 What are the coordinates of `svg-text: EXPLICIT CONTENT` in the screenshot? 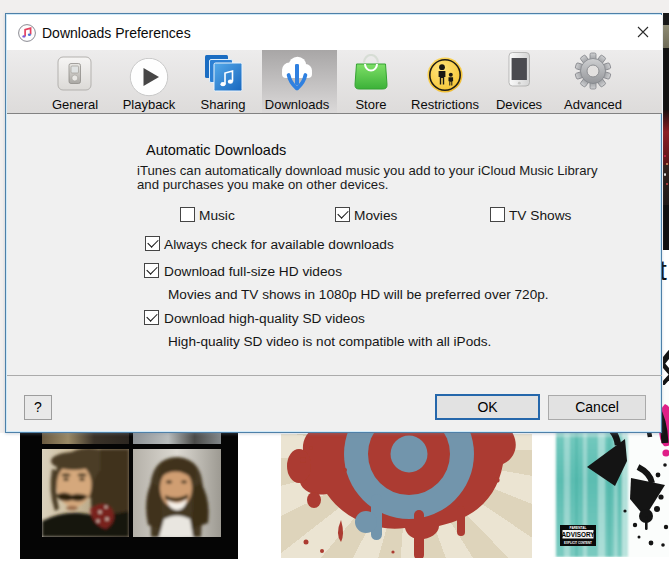 It's located at (578, 543).